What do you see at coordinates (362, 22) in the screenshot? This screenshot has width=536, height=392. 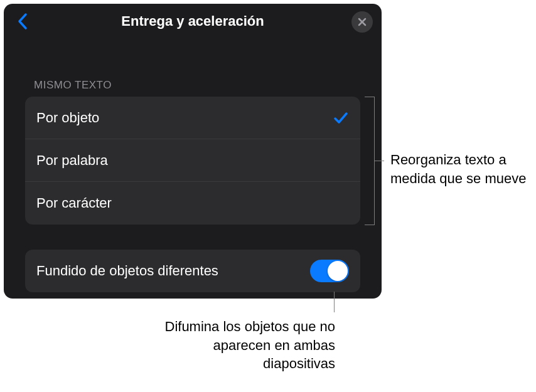 I see `close-icon` at bounding box center [362, 22].